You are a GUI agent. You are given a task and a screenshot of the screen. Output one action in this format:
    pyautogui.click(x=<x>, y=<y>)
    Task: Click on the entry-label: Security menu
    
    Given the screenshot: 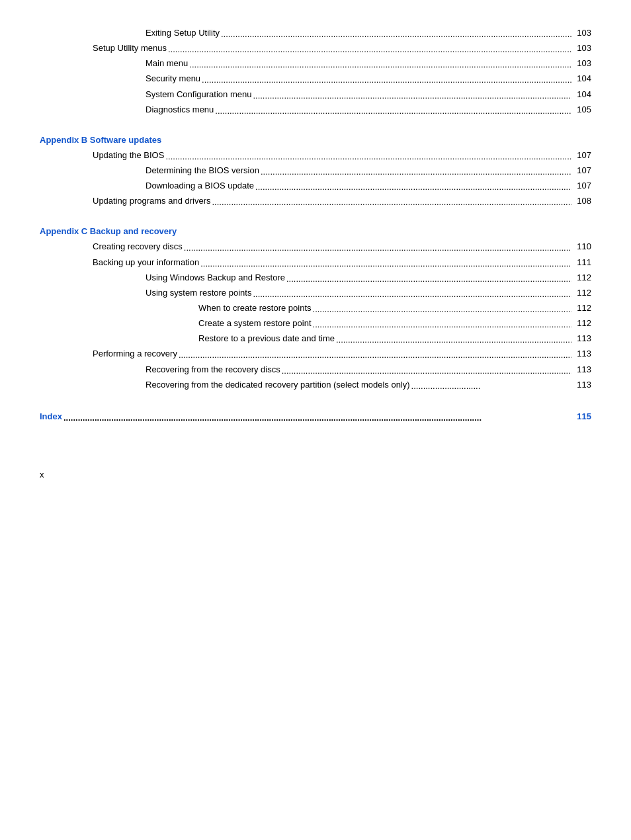 What is the action you would take?
    pyautogui.click(x=173, y=79)
    